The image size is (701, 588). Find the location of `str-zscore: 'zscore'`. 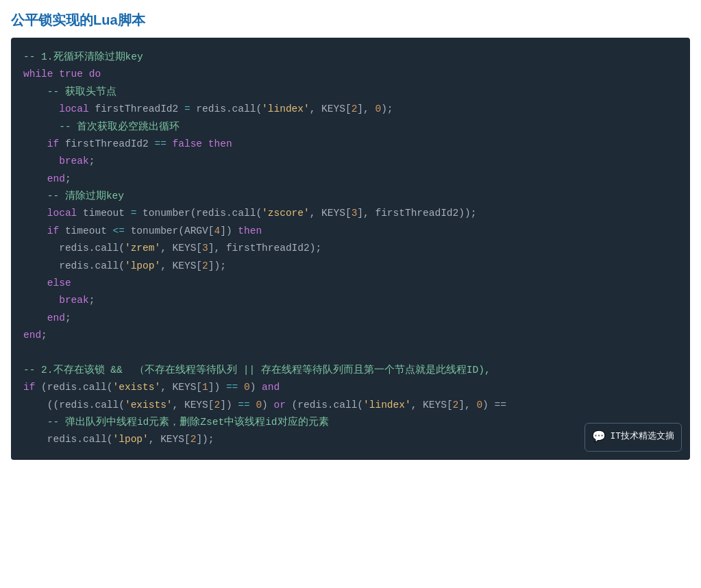

str-zscore: 'zscore' is located at coordinates (286, 213).